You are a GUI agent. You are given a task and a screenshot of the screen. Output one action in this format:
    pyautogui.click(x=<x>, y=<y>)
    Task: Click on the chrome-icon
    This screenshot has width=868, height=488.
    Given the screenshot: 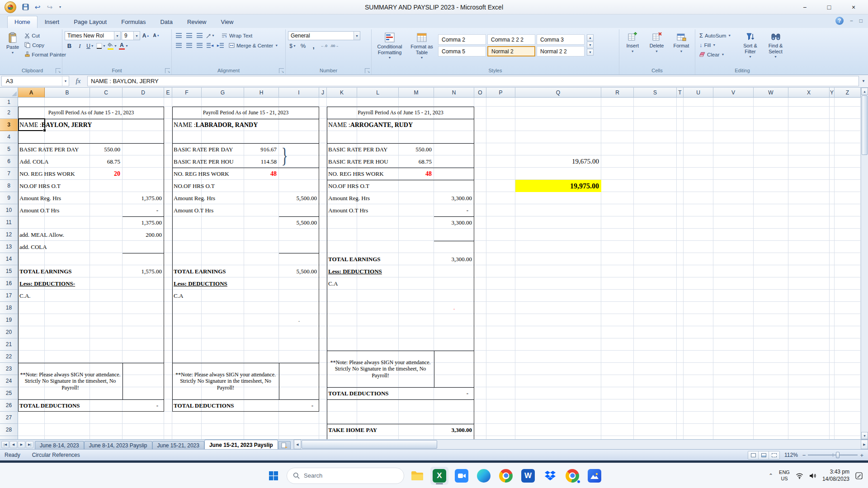 What is the action you would take?
    pyautogui.click(x=506, y=476)
    